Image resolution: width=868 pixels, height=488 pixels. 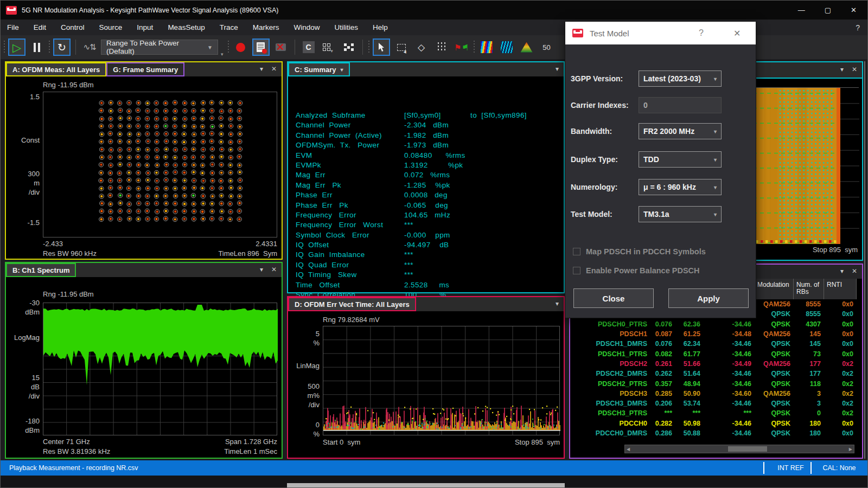 I want to click on menu-control: Control, so click(x=73, y=27).